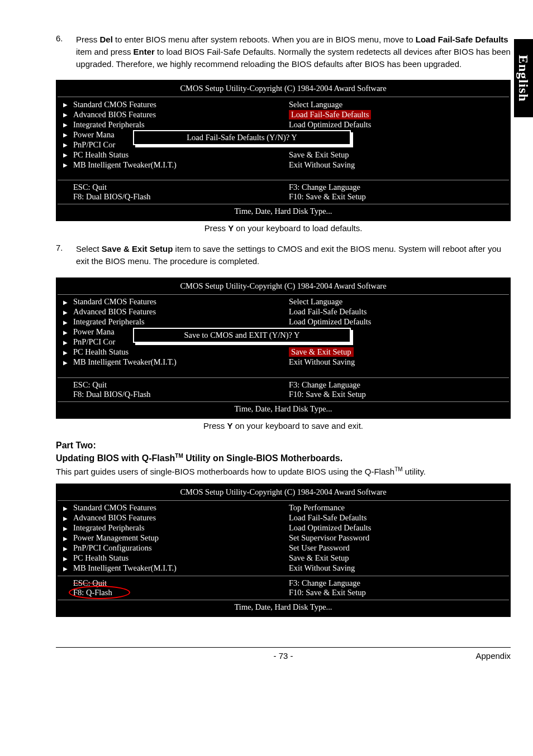  What do you see at coordinates (283, 425) in the screenshot?
I see `caption-2: Press Y on your keyboard to save and exi…` at bounding box center [283, 425].